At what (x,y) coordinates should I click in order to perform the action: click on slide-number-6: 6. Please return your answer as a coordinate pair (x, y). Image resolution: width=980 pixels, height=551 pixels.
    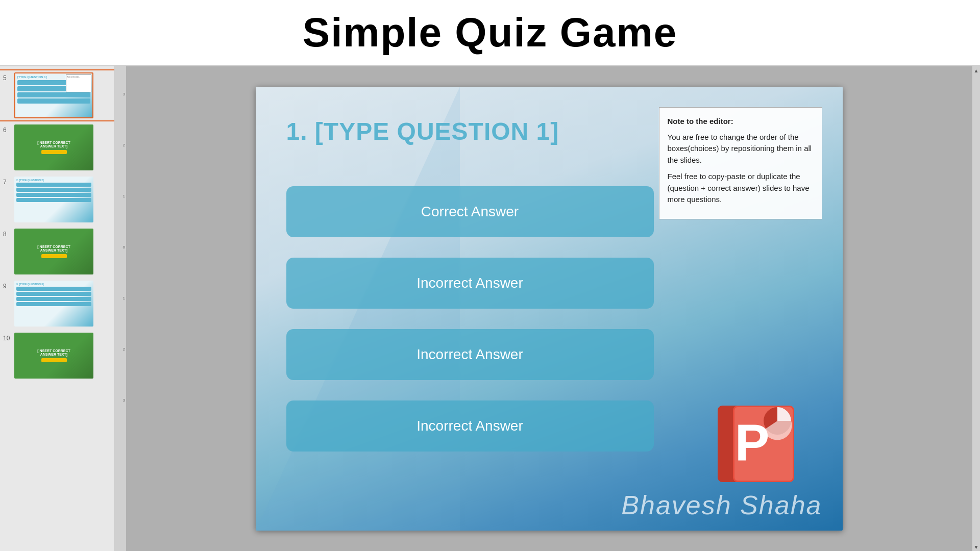
    Looking at the image, I should click on (8, 130).